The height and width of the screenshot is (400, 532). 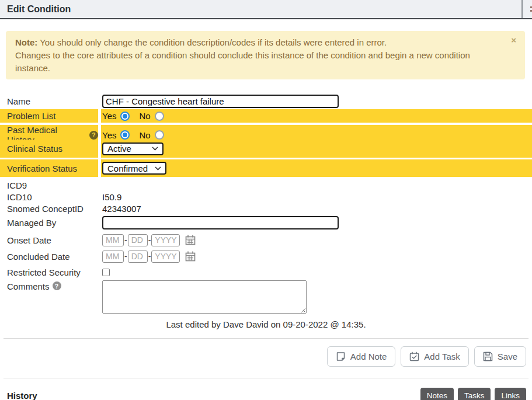 I want to click on name-label: Name, so click(x=49, y=101).